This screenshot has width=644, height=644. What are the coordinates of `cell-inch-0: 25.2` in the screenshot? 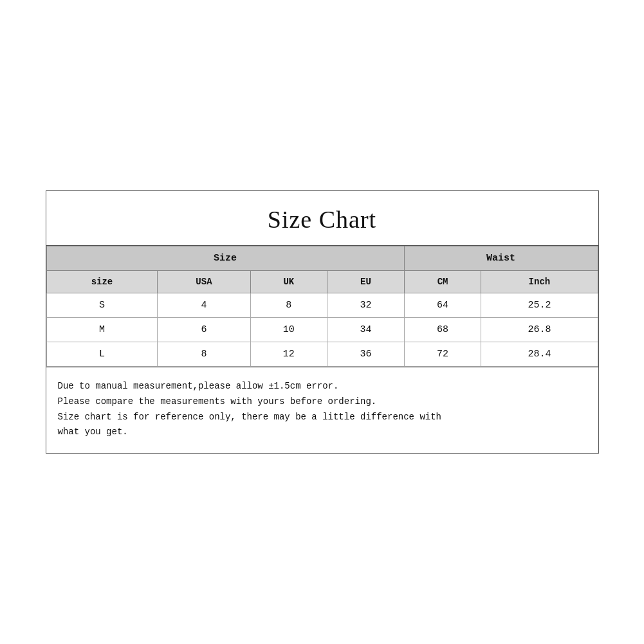 It's located at (539, 305).